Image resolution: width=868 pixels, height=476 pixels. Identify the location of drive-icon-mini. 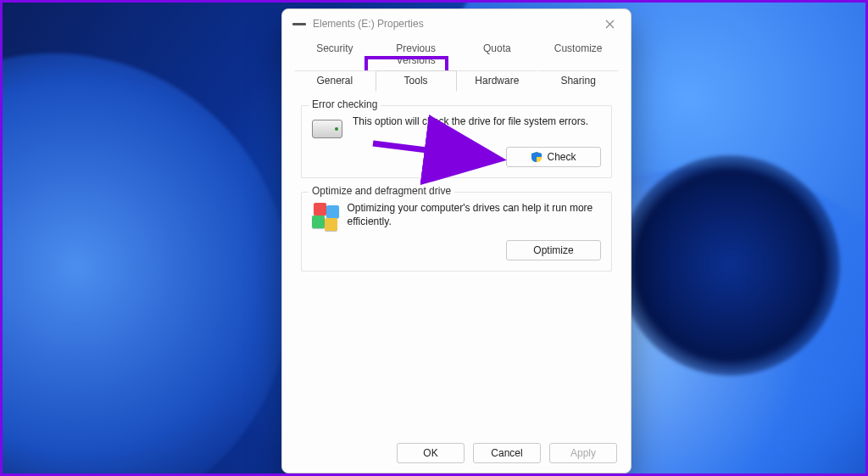
(299, 24).